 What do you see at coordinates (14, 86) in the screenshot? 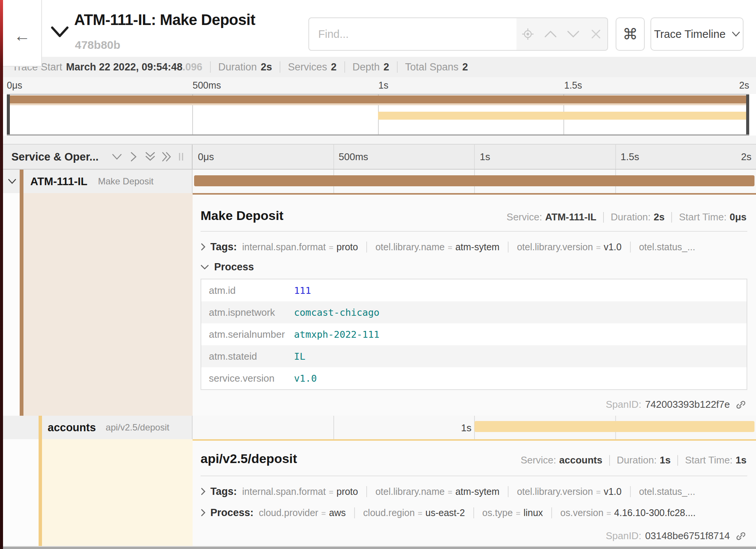
I see `minimap-tick: 0μs` at bounding box center [14, 86].